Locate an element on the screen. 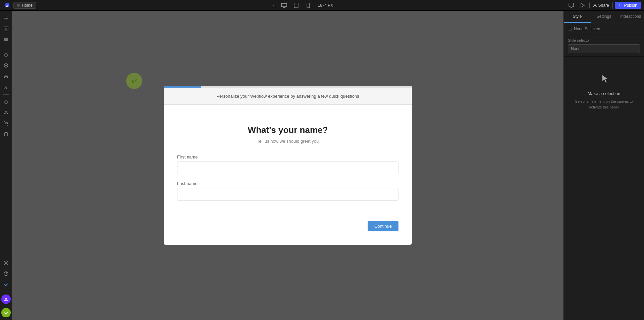 Image resolution: width=644 pixels, height=320 pixels. right-panel: Style Settings Interactions None Selecte… is located at coordinates (604, 165).